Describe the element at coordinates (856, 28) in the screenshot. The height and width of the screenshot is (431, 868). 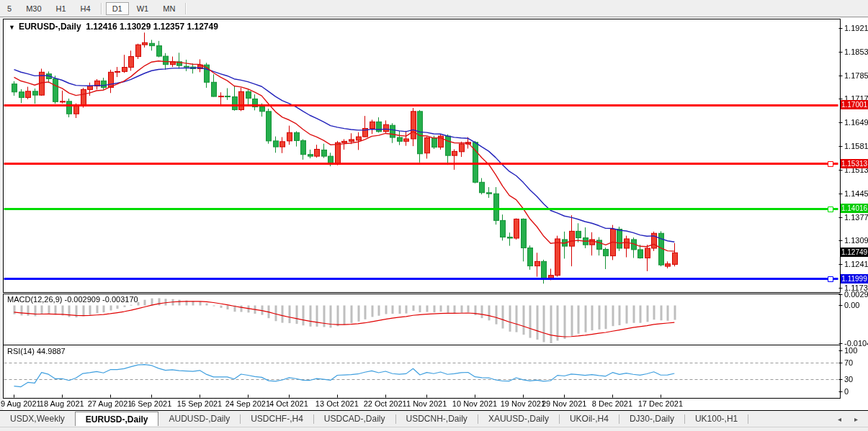
I see `price-axis-label: 1.19210` at that location.